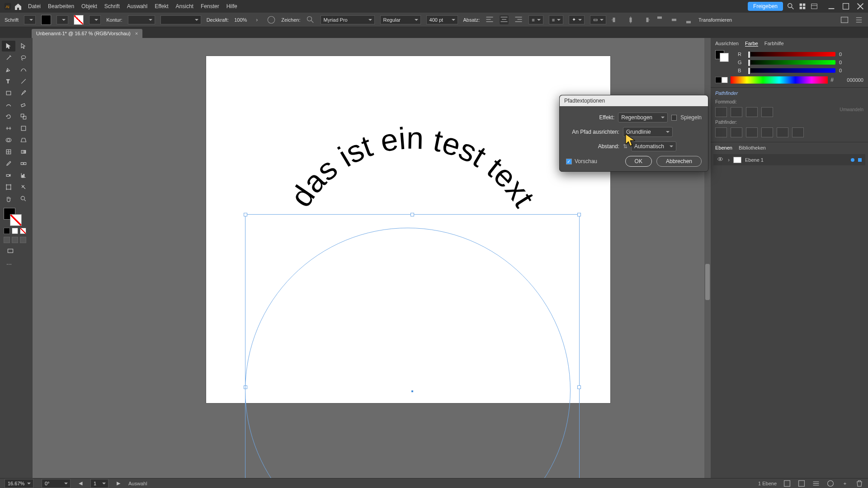  Describe the element at coordinates (17, 231) in the screenshot. I see `color-mode-swatches` at that location.